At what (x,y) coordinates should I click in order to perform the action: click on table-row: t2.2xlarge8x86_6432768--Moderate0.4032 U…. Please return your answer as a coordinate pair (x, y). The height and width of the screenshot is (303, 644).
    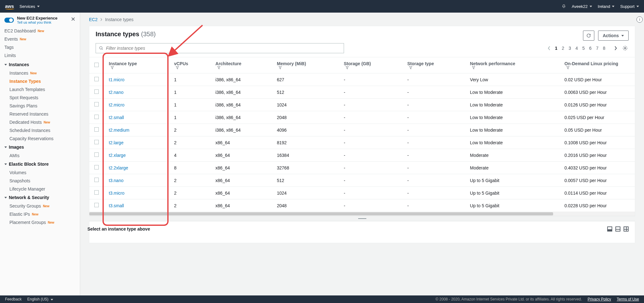
    Looking at the image, I should click on (362, 168).